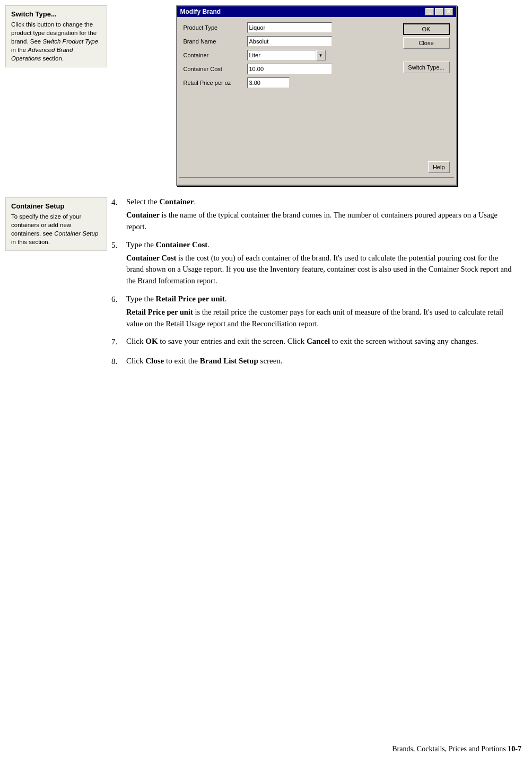 This screenshot has width=532, height=764. What do you see at coordinates (426, 67) in the screenshot?
I see `switch-type-button: Switch Type...` at bounding box center [426, 67].